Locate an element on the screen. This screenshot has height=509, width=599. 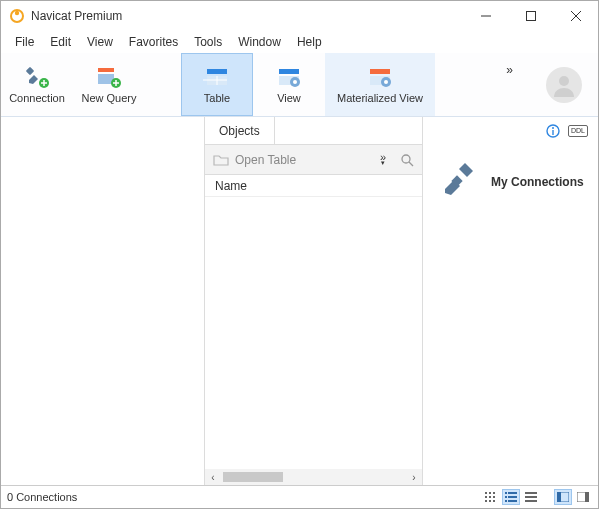
column-header: Name is located at coordinates (314, 186).